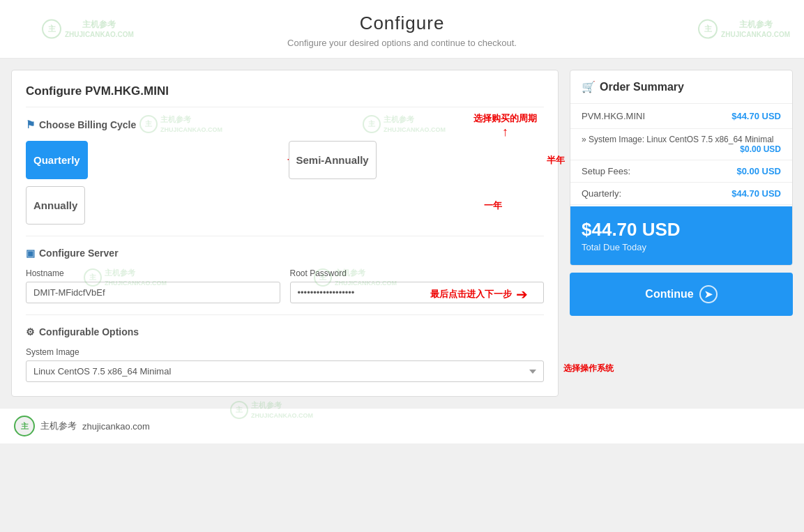  I want to click on continue-label: Continue, so click(669, 294).